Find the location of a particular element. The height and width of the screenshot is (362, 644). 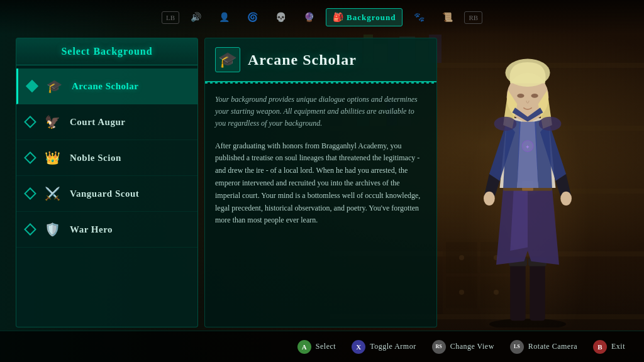

list-item: 🎓 Arcane Scholar is located at coordinates (107, 87).